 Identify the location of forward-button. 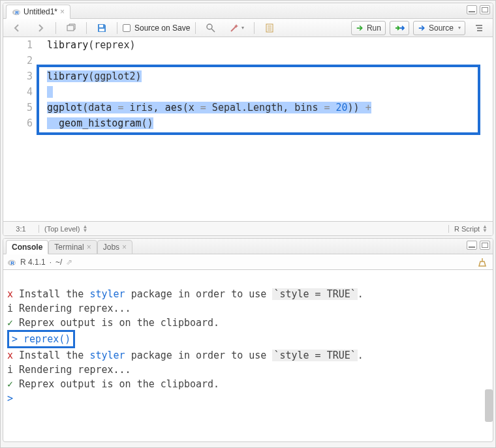
(40, 28).